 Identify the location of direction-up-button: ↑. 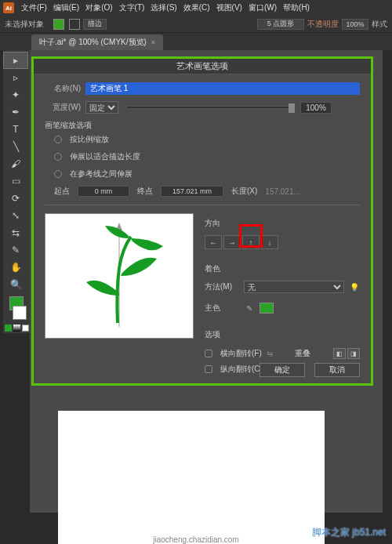
(251, 242).